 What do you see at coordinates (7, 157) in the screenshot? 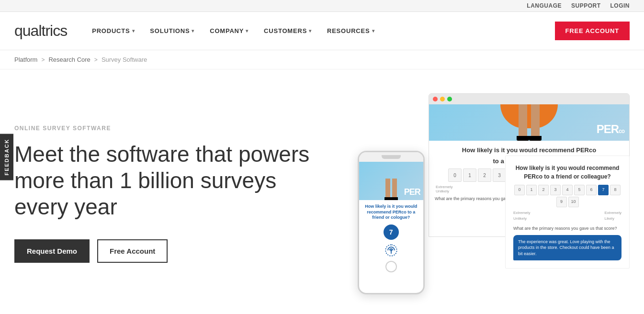
I see `feedback-label: FEEDBACK` at bounding box center [7, 157].